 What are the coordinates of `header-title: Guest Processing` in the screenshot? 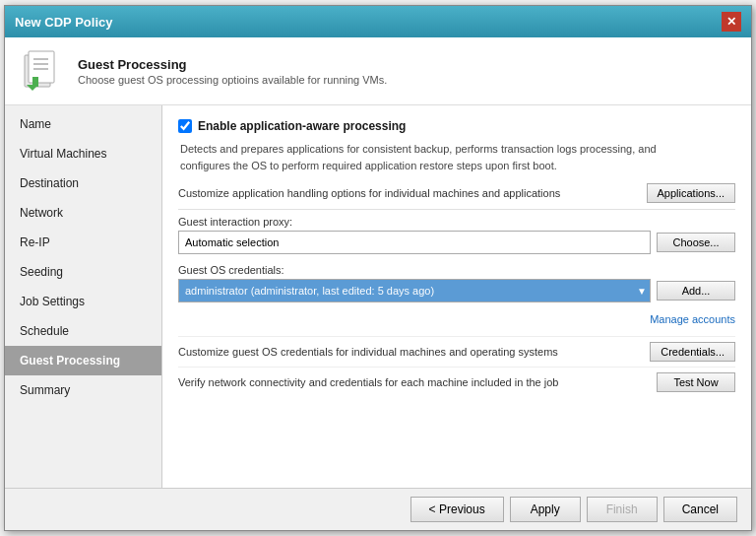 It's located at (232, 65).